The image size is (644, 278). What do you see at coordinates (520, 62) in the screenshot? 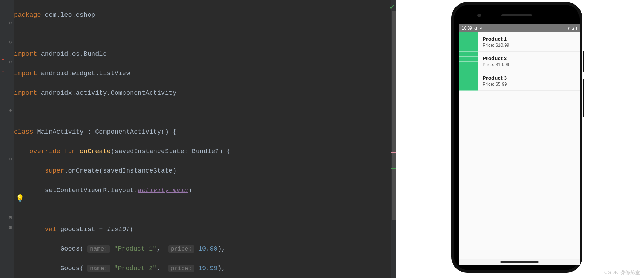
I see `list-item: Product 2 Price: $19.99` at bounding box center [520, 62].